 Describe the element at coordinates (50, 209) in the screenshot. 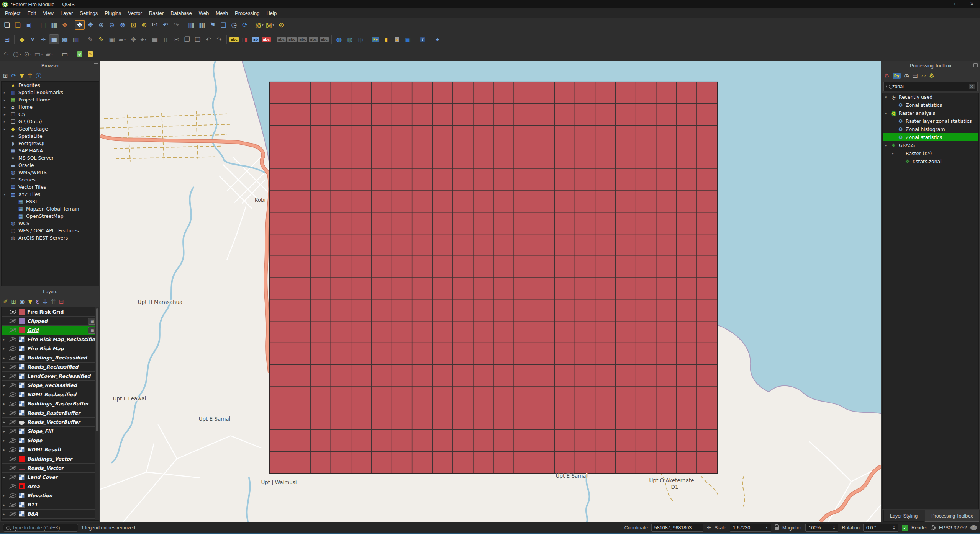

I see `browser-item-mapzen-global-terrain: ▦Mapzen Global Terrain` at that location.